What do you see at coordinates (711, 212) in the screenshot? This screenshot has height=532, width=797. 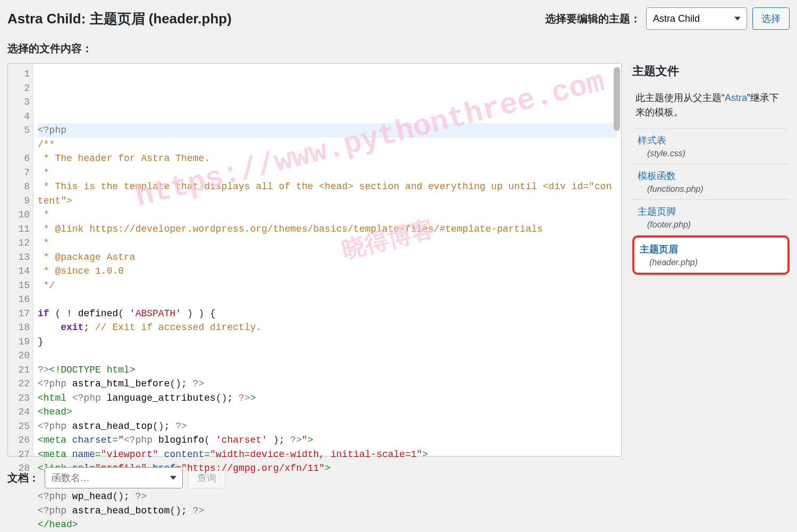 I see `theme-file-name: 主题页脚` at bounding box center [711, 212].